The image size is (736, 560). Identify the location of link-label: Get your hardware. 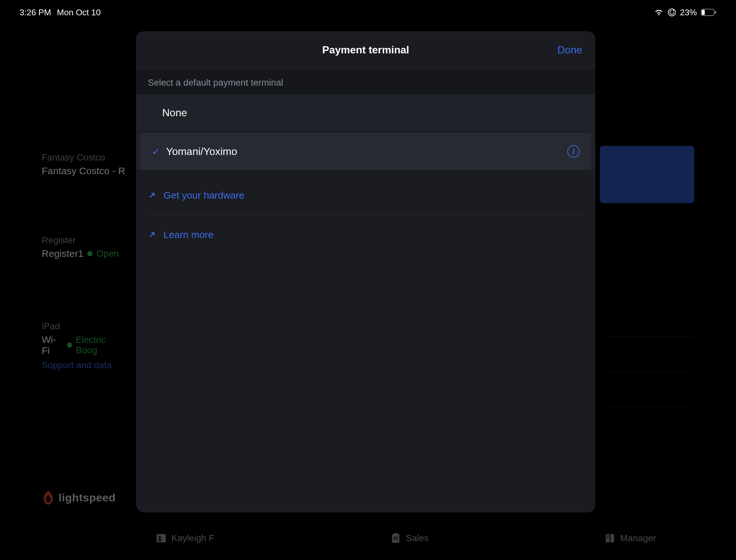
(204, 195).